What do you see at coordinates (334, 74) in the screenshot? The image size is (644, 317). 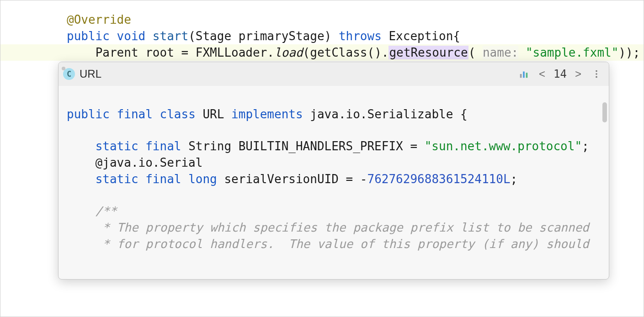 I see `popup-header: C URL < 14 >` at bounding box center [334, 74].